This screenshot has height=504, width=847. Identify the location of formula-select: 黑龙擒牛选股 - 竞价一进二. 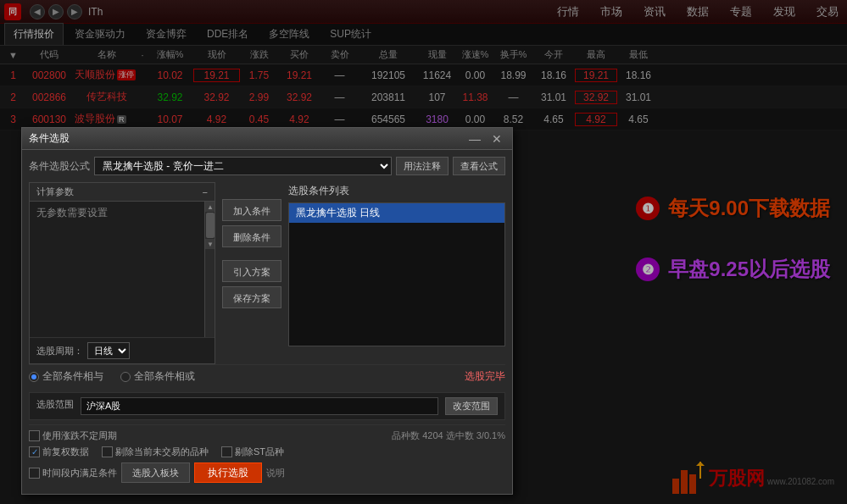
(242, 166).